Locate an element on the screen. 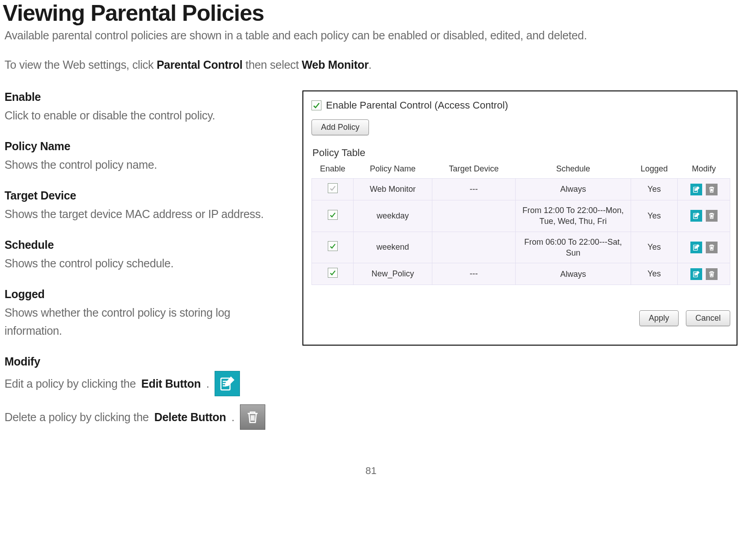 Image resolution: width=742 pixels, height=560 pixels. def-enable-term: Enable is located at coordinates (147, 97).